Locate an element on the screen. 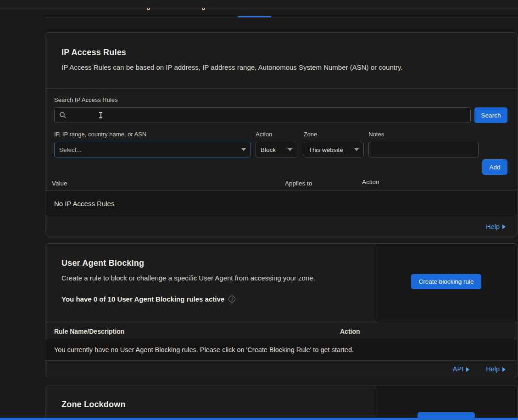 This screenshot has width=518, height=420. ip-rules-empty-text: No IP Access Rules is located at coordinates (84, 204).